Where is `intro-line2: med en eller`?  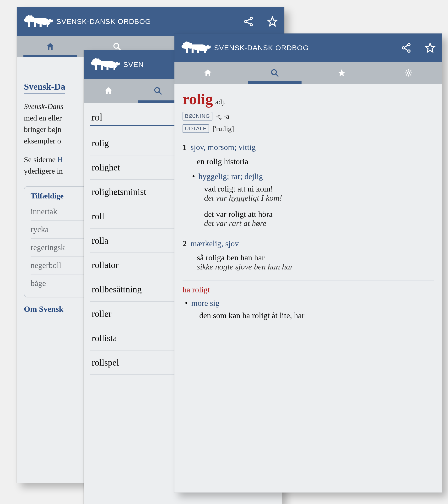
intro-line2: med en eller is located at coordinates (43, 118).